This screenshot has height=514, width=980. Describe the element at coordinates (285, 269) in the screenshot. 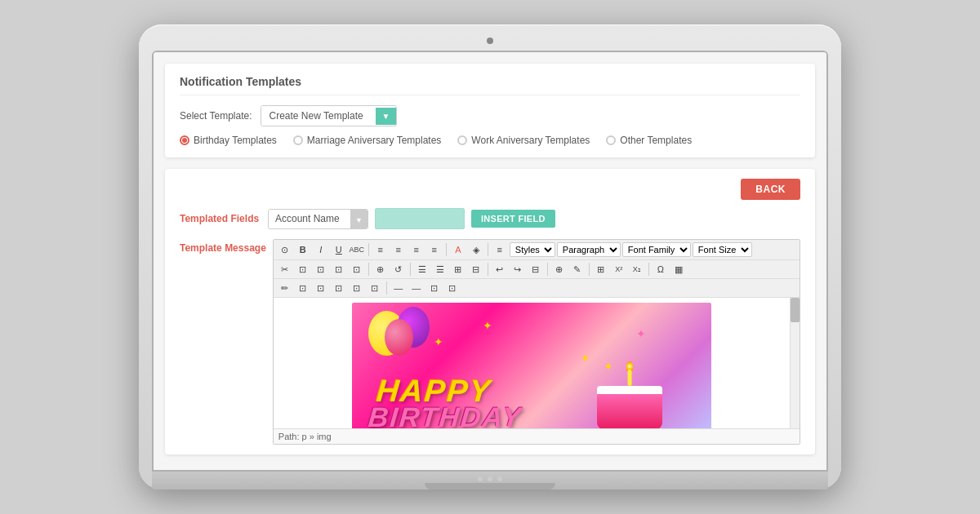

I see `tb-cut-btn: ✂` at that location.